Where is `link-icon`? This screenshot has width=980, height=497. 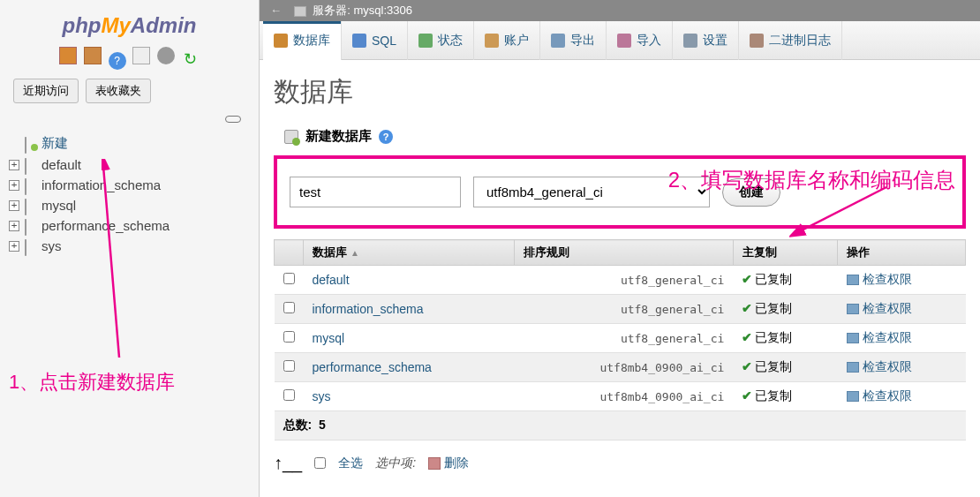
link-icon is located at coordinates (233, 119).